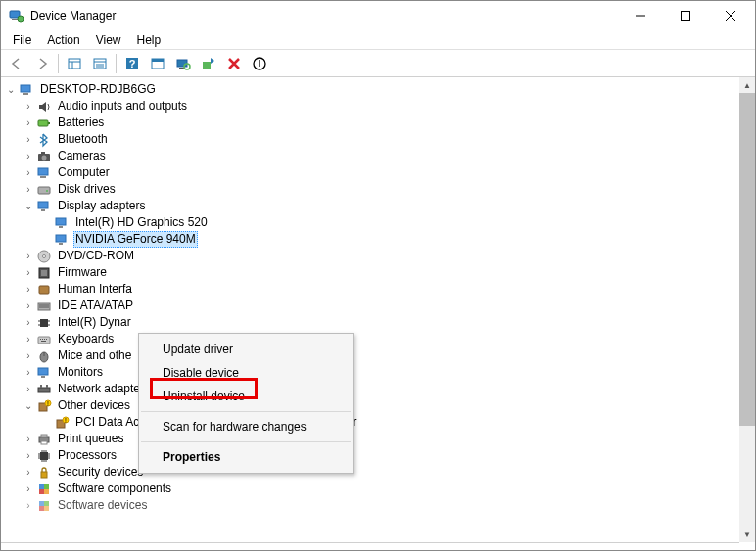 Image resolution: width=756 pixels, height=551 pixels. Describe the element at coordinates (370, 206) in the screenshot. I see `tree-category: ⌄Display adapters` at that location.